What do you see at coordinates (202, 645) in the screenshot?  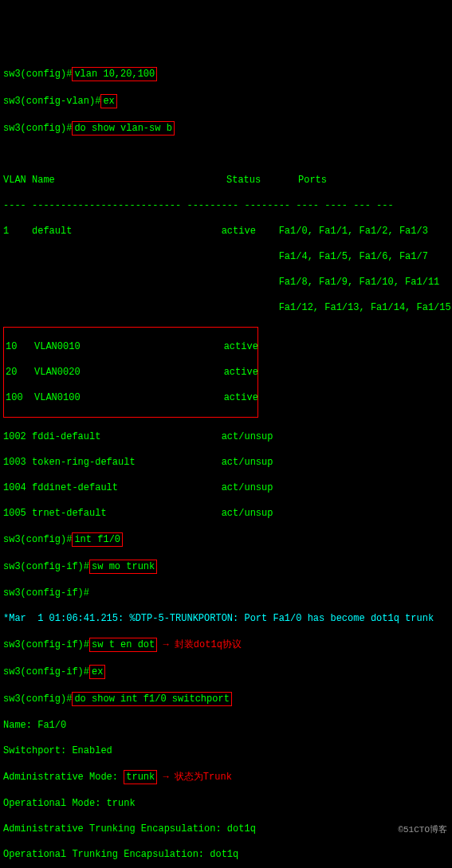 I see `annotation-dot1q: → 封装dot1q协议` at bounding box center [202, 645].